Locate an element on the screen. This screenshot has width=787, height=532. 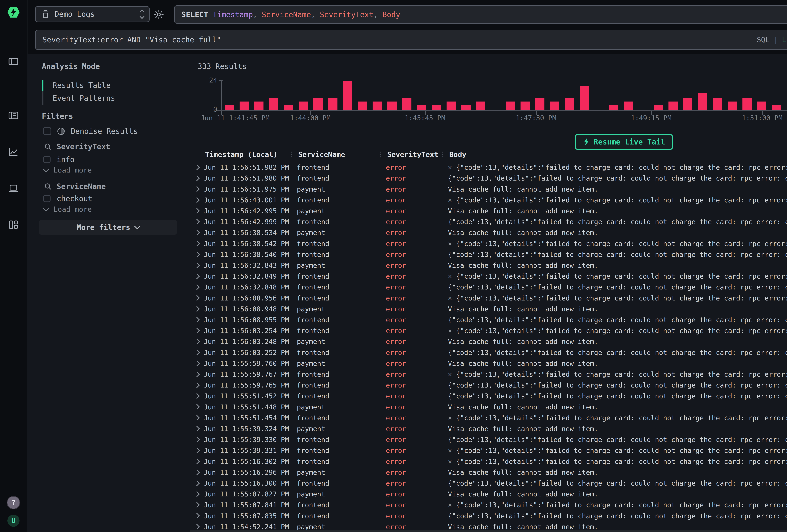
help-button: ? is located at coordinates (14, 503).